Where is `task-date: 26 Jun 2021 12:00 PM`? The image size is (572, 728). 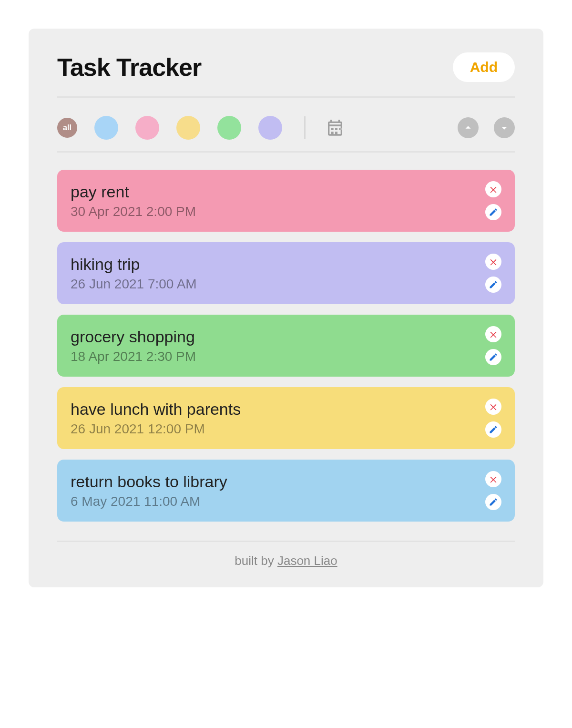
task-date: 26 Jun 2021 12:00 PM is located at coordinates (155, 429).